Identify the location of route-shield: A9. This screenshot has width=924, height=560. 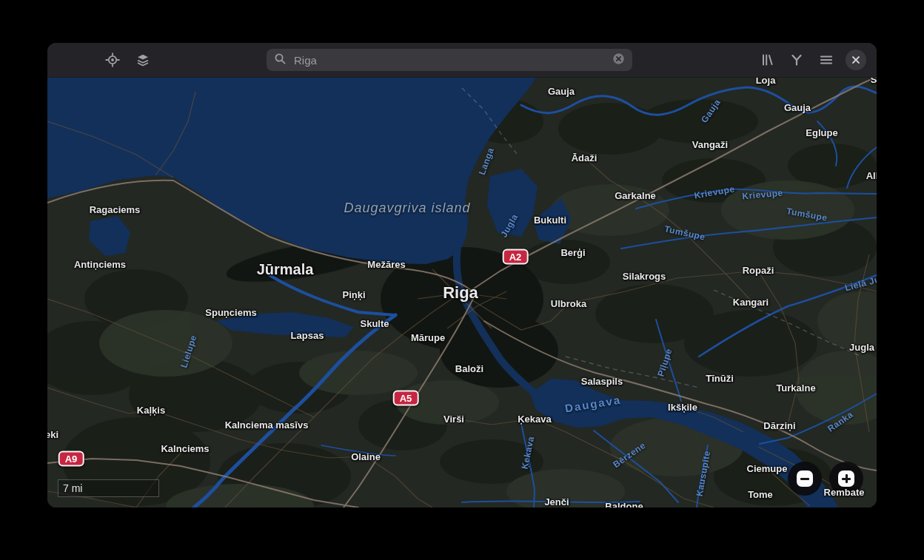
(71, 459).